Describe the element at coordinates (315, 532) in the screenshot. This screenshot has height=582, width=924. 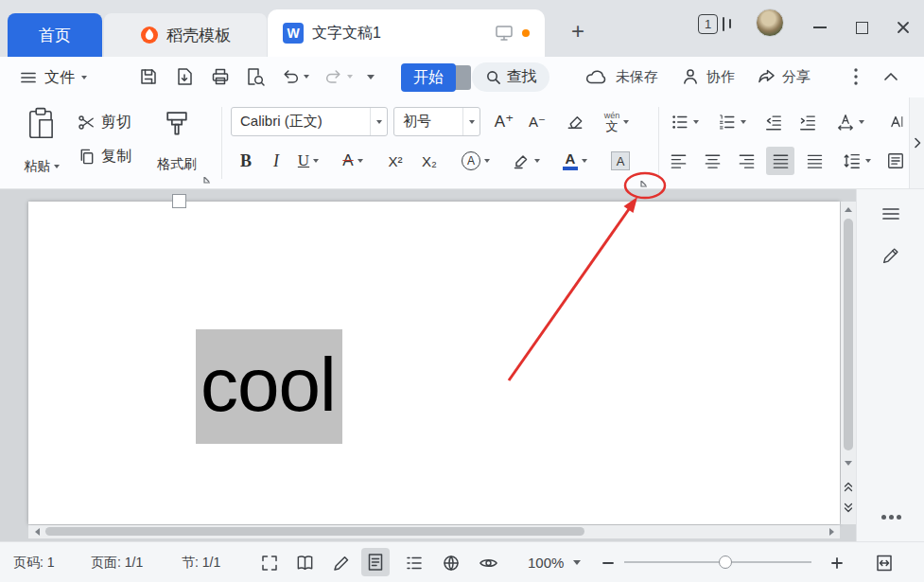
I see `horizontal-scroll-thumb` at that location.